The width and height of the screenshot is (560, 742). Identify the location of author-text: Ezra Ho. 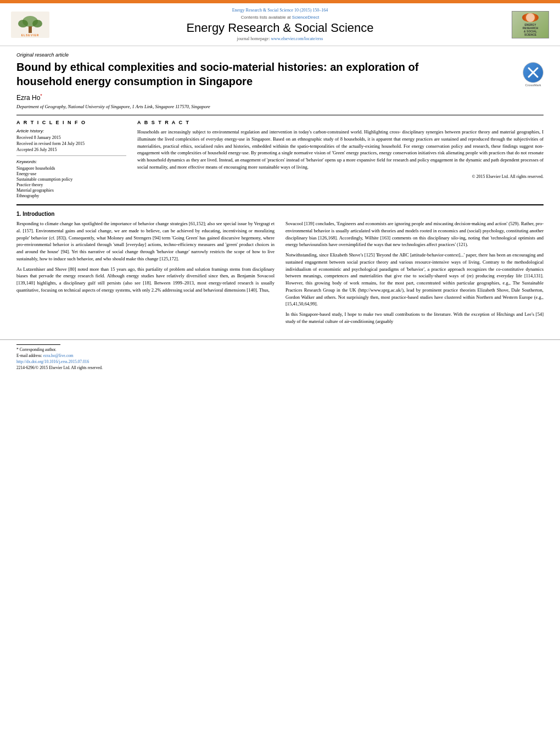
(29, 98).